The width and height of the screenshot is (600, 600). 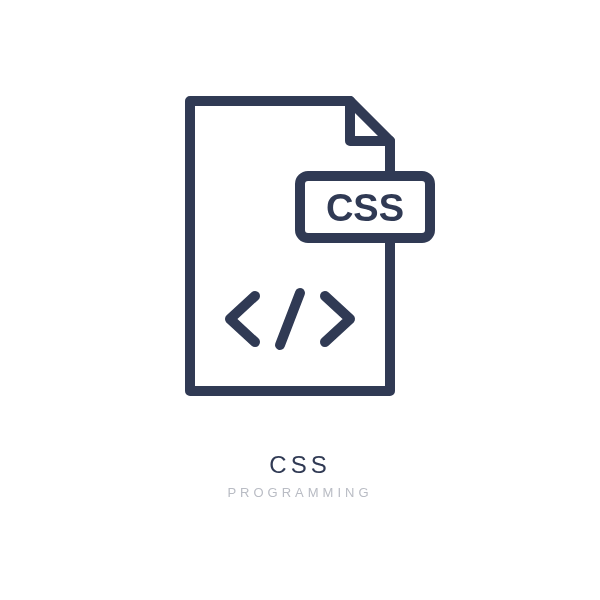 I want to click on icon-subtitle: PROGRAMMING, so click(x=300, y=492).